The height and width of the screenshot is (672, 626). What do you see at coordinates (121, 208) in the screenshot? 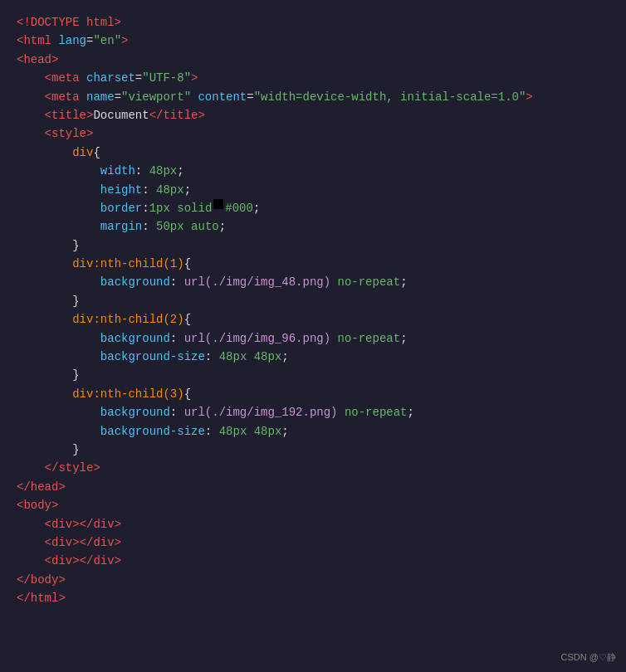
I see `code-token: border` at bounding box center [121, 208].